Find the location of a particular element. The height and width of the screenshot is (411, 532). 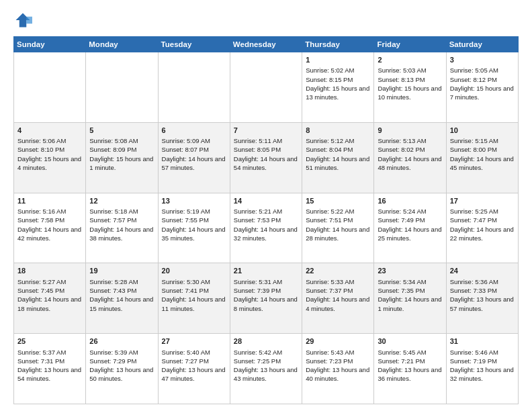

day-cell is located at coordinates (50, 87).